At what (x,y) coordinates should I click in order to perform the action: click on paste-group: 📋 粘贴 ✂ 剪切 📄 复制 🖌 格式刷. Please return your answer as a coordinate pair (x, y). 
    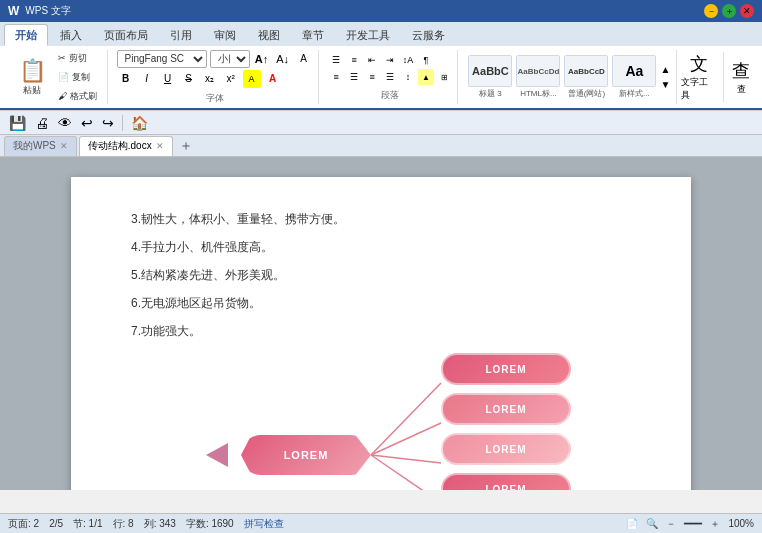
    Looking at the image, I should click on (58, 78).